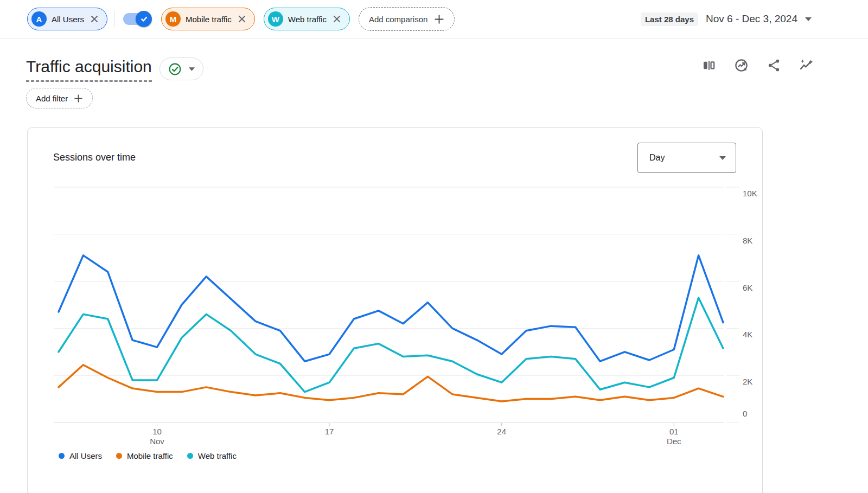 Image resolution: width=868 pixels, height=493 pixels. I want to click on share-icon, so click(774, 65).